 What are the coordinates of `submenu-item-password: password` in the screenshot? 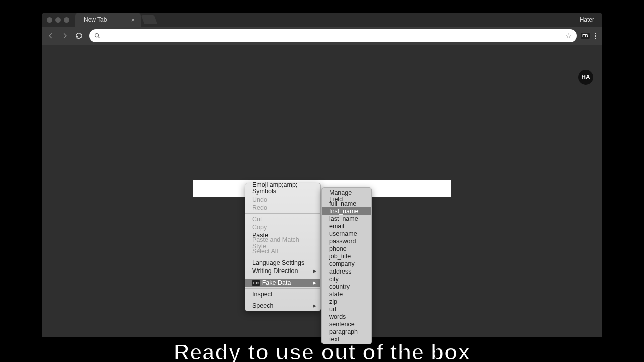 It's located at (347, 241).